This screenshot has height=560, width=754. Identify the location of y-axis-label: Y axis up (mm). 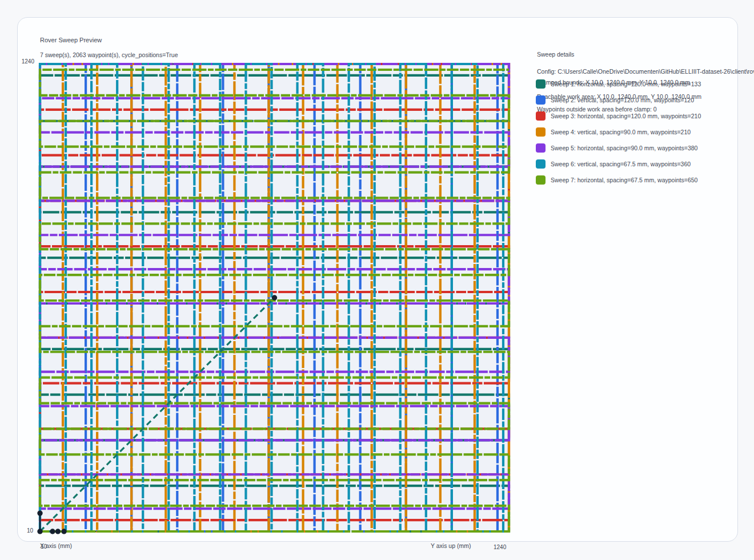
(451, 546).